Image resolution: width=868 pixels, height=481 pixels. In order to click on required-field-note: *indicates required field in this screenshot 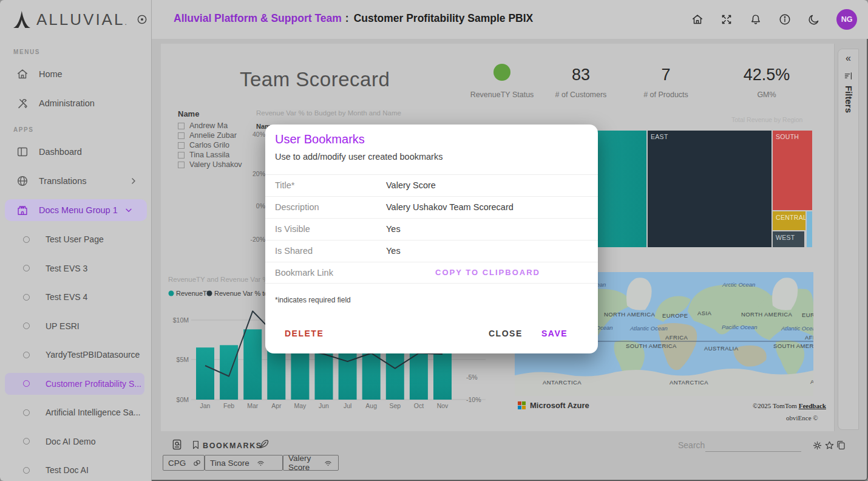, I will do `click(313, 300)`.